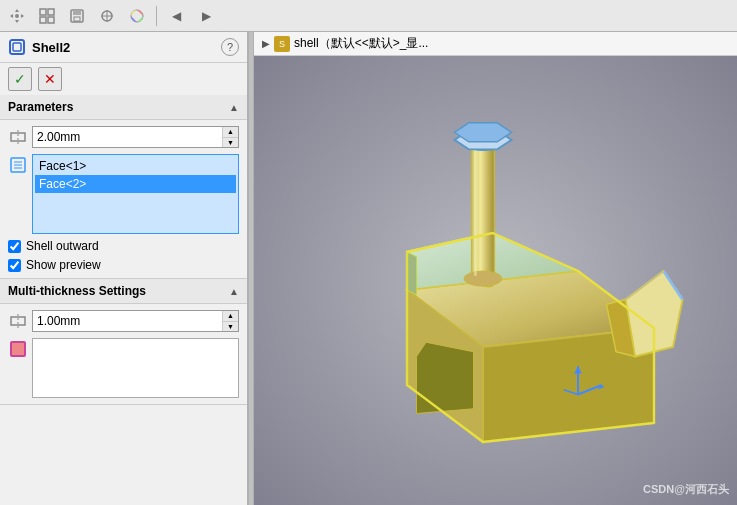 This screenshot has width=737, height=505. I want to click on multi-thickness-section: Multi-thickness Settings ▲ ▲, so click(124, 342).